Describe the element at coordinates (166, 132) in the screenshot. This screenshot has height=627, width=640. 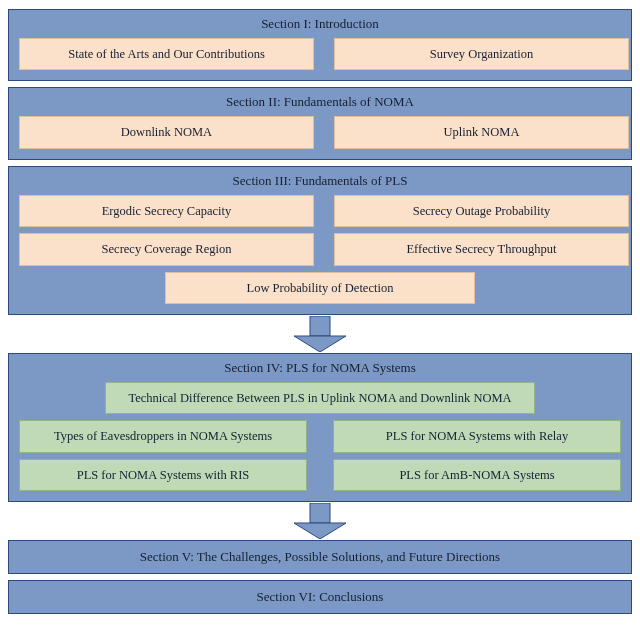
I see `chip-downlink-noma: Downlink NOMA` at that location.